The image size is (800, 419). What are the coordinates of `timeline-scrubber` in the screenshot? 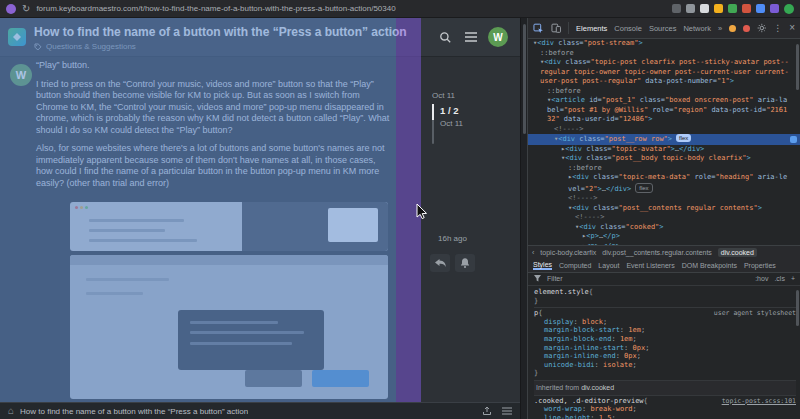 It's located at (433, 124).